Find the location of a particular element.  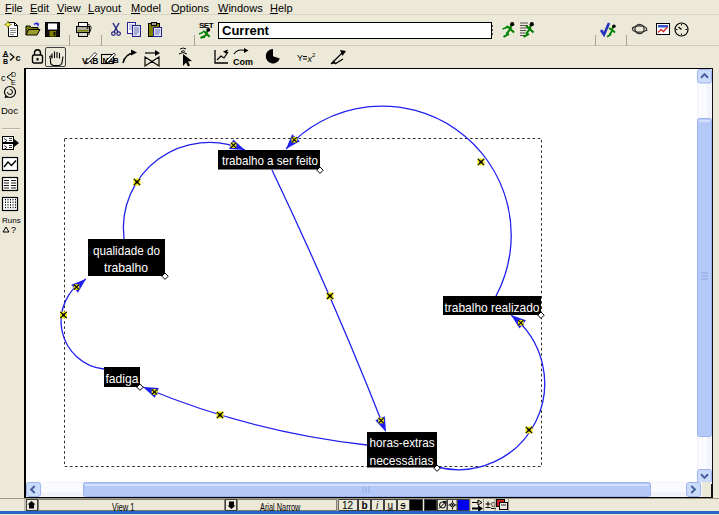

svg-text: Y is located at coordinates (300, 58).